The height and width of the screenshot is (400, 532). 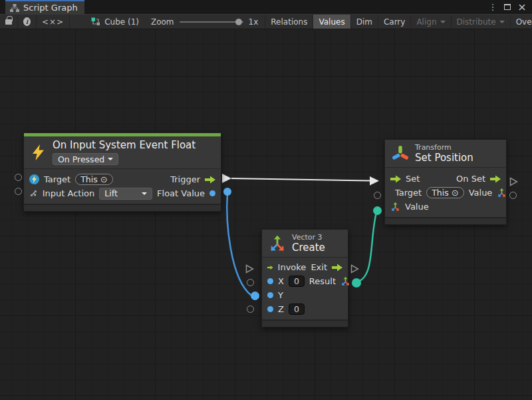 I want to click on tab-script-graph: Script Graph, so click(x=45, y=7).